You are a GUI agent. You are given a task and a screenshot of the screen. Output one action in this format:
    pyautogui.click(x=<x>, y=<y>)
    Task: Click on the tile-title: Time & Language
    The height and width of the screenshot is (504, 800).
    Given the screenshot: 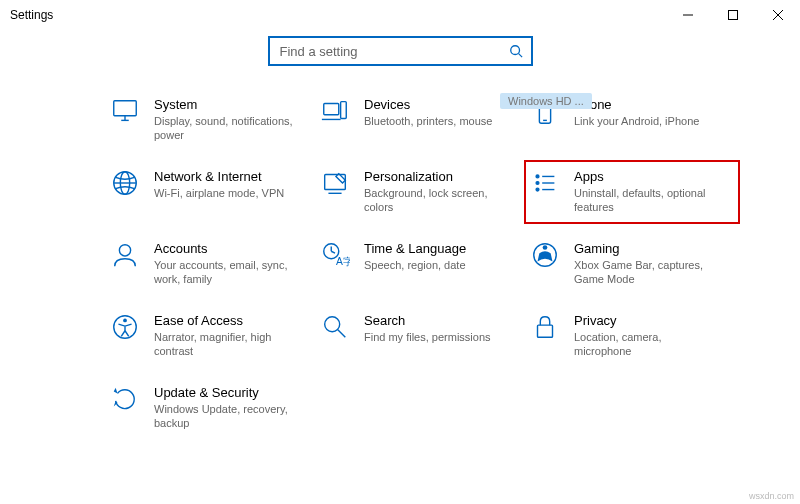 What is the action you would take?
    pyautogui.click(x=415, y=248)
    